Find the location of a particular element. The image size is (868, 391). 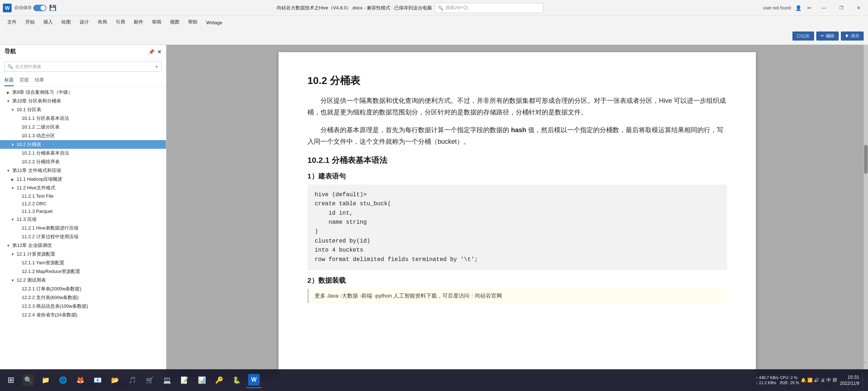

close-button: ✕ is located at coordinates (859, 8).